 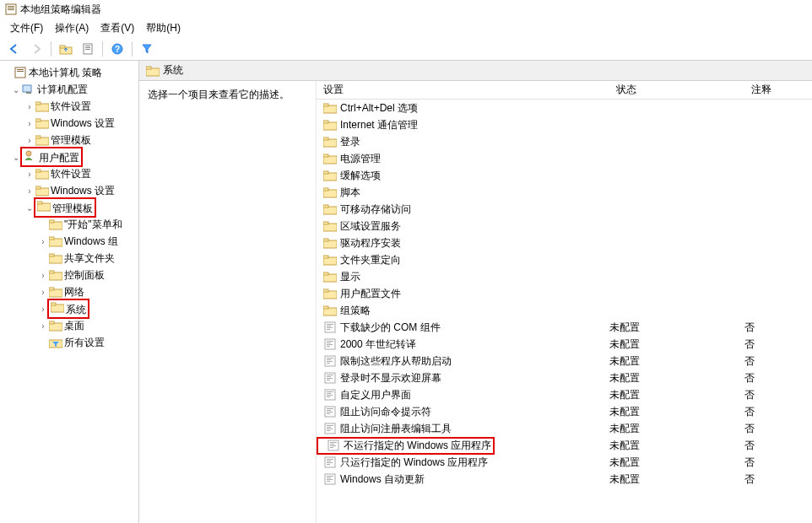 What do you see at coordinates (564, 344) in the screenshot?
I see `list-item: 2000 年世纪转译未配置否` at bounding box center [564, 344].